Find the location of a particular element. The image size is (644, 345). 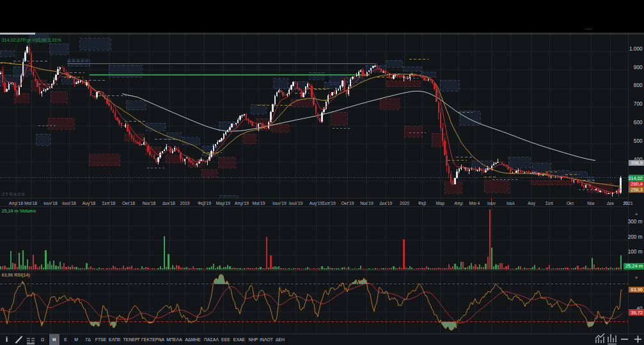

svg-text: Μαρ is located at coordinates (441, 204).